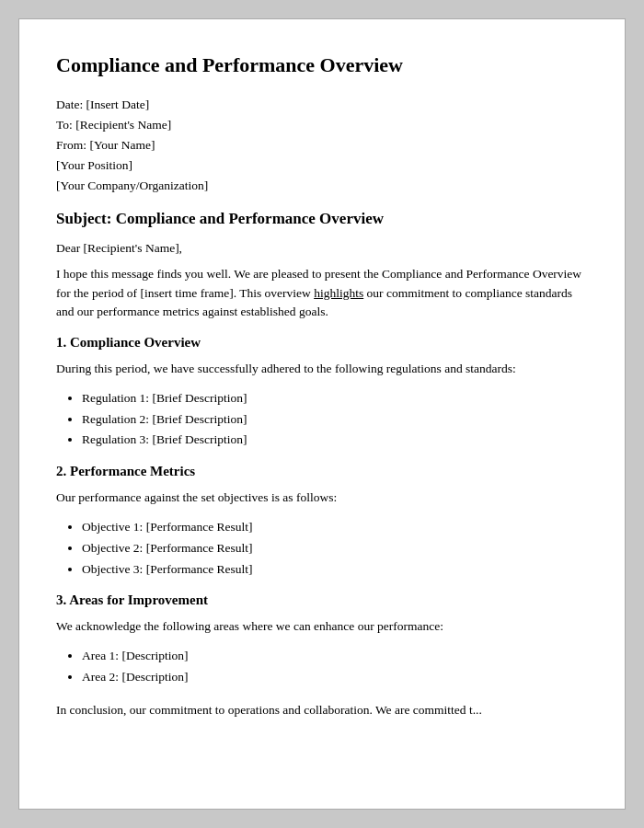  What do you see at coordinates (335, 548) in the screenshot?
I see `section-2-bullets: Objective 1: [Performance Result] Object…` at bounding box center [335, 548].